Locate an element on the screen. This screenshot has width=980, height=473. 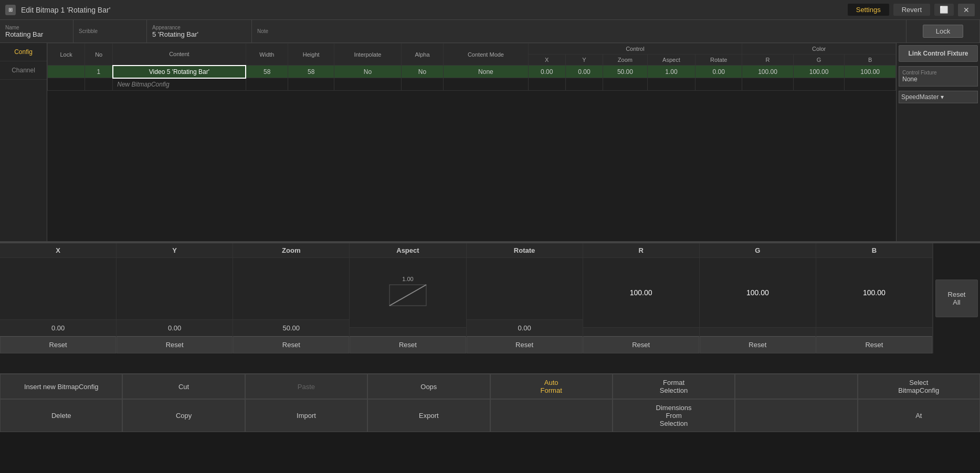
row-width: 58 is located at coordinates (267, 72).